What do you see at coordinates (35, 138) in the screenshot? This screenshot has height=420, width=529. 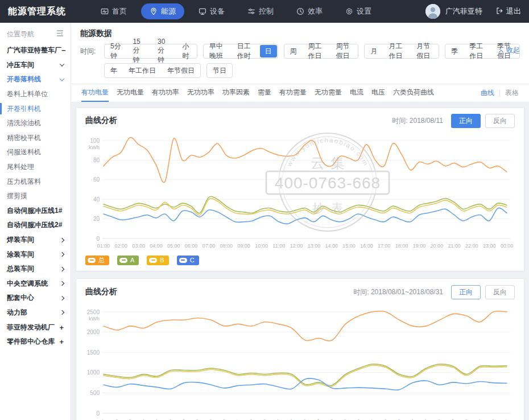 I see `sidebar-item-6: 精密校平机` at bounding box center [35, 138].